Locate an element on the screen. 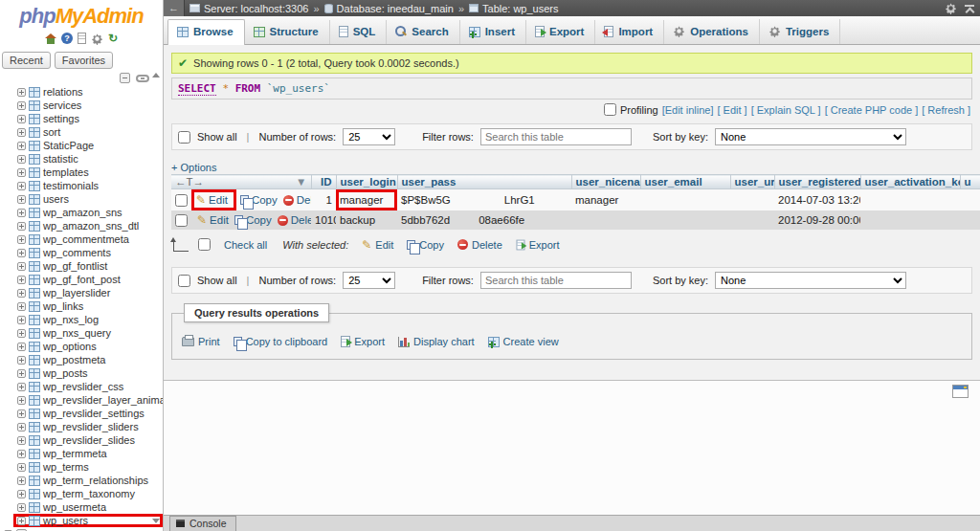  num-rows-select: 25 is located at coordinates (369, 137).